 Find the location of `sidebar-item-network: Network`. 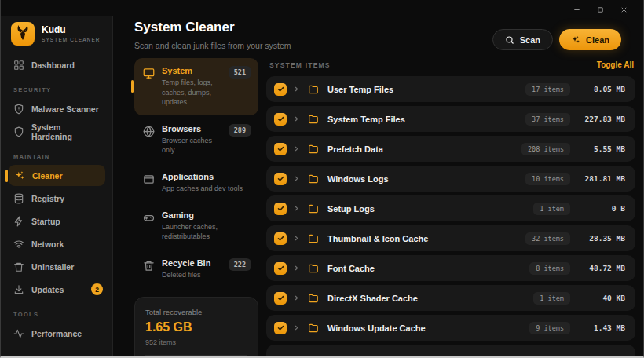

sidebar-item-network: Network is located at coordinates (57, 243).